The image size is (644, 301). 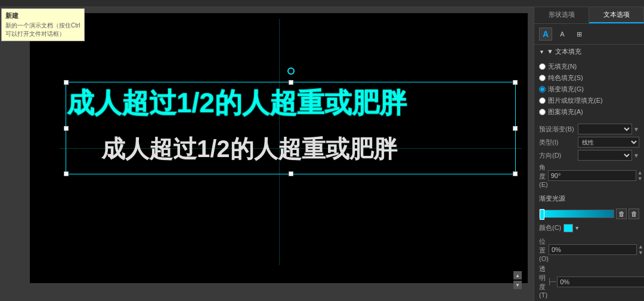 I want to click on field-transparency: 透明度(T) ├─ ▲ ▼, so click(x=589, y=282).